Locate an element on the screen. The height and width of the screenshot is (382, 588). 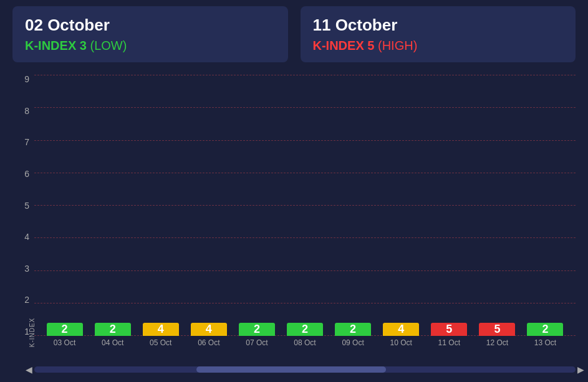
scrollbar-right-arrow: ▶ is located at coordinates (581, 370).